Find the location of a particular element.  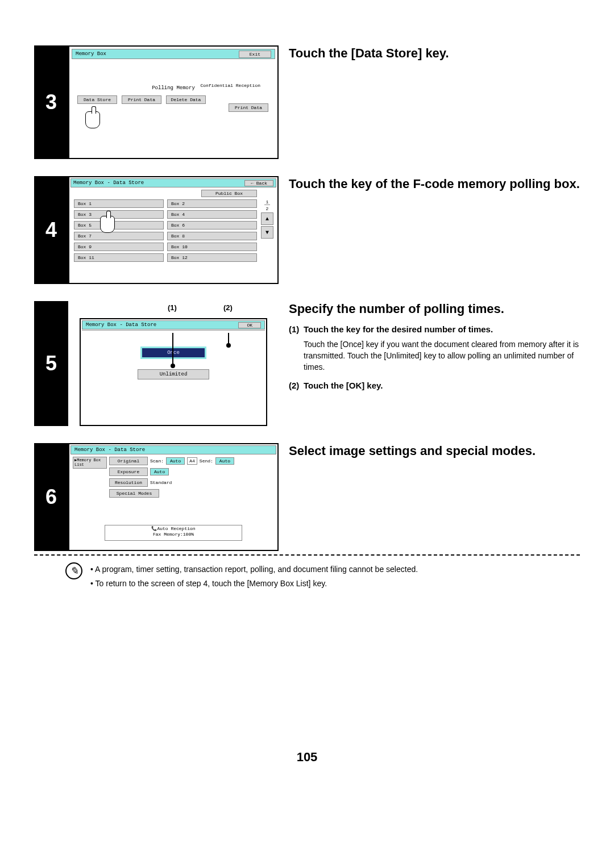

step-number: 6 is located at coordinates (51, 497).